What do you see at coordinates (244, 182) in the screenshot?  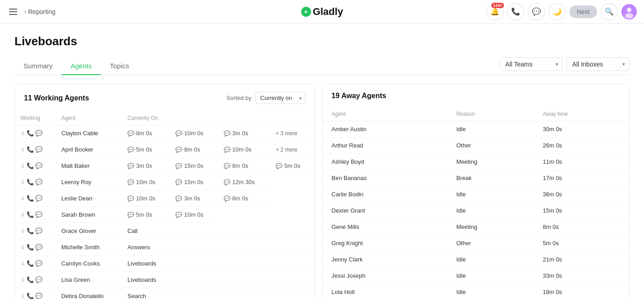 I see `time-3: 💬 12m 30s` at bounding box center [244, 182].